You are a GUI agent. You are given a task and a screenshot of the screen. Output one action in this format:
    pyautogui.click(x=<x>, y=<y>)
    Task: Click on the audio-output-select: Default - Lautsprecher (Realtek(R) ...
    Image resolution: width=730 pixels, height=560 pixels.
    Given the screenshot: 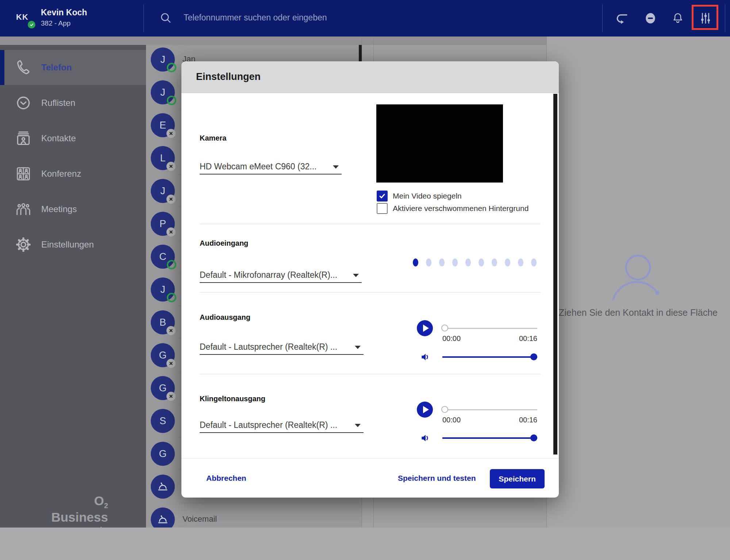 What is the action you would take?
    pyautogui.click(x=282, y=347)
    